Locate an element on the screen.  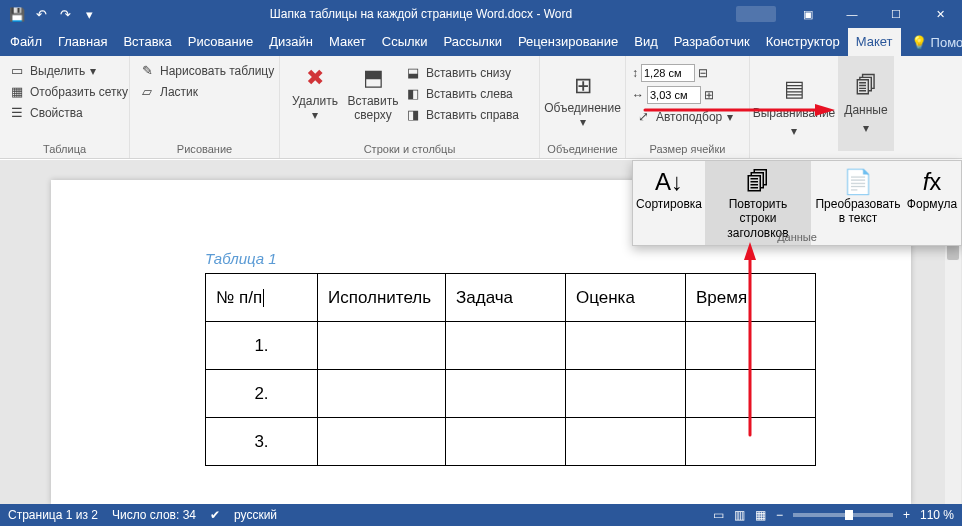
tab-file: Файл is located at coordinates (26, 42).